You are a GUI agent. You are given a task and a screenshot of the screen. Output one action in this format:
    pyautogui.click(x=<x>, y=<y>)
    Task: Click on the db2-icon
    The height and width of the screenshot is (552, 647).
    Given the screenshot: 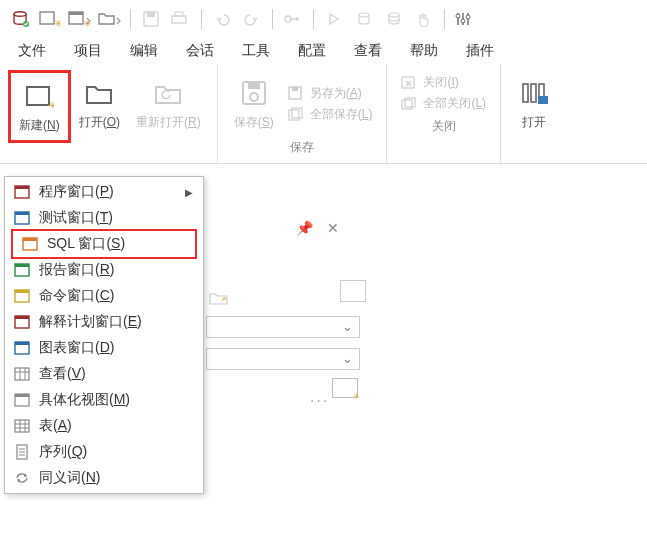 What is the action you would take?
    pyautogui.click(x=364, y=19)
    